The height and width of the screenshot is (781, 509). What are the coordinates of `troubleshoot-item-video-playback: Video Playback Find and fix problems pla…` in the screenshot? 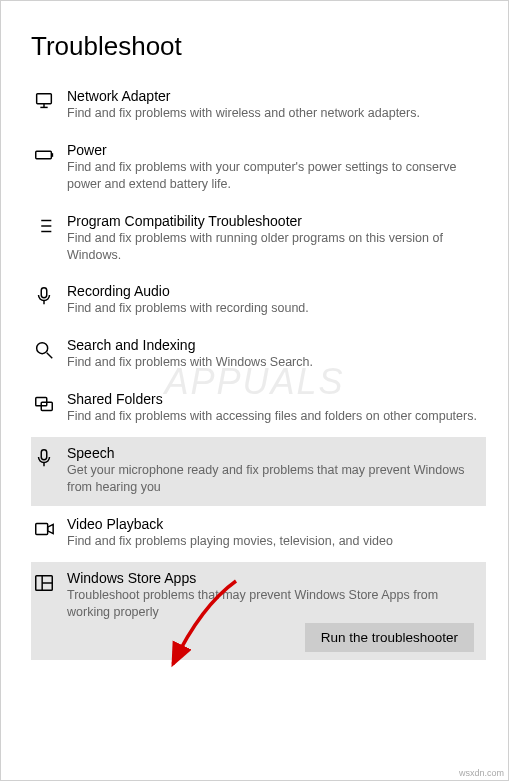 It's located at (258, 534).